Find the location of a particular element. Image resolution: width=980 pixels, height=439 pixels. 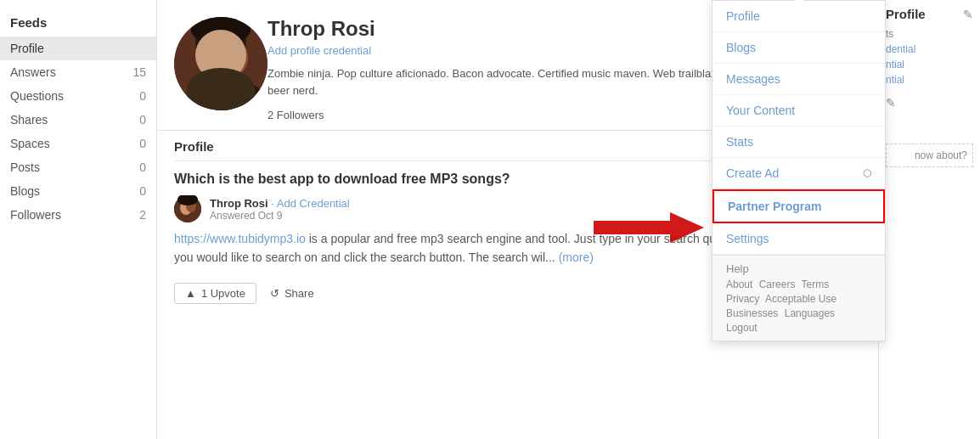

right-panel-title: Profile is located at coordinates (905, 14).